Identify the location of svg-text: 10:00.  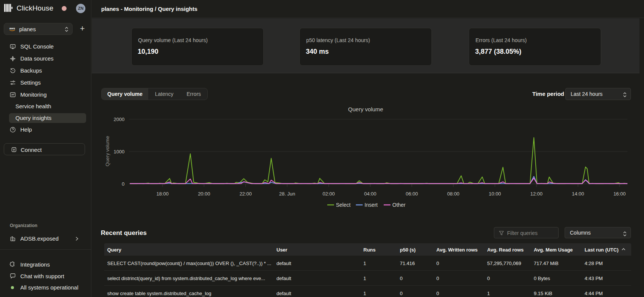
(495, 194).